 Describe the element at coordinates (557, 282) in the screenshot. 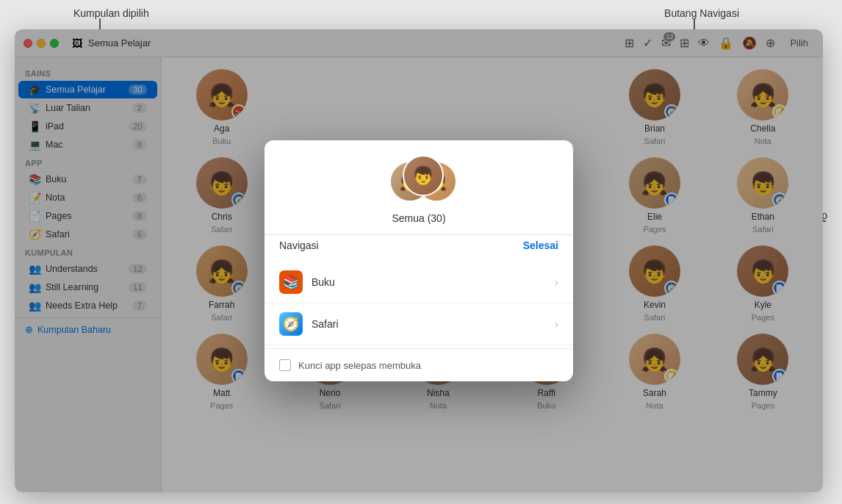

I see `popup-buku-chevron: ›` at that location.